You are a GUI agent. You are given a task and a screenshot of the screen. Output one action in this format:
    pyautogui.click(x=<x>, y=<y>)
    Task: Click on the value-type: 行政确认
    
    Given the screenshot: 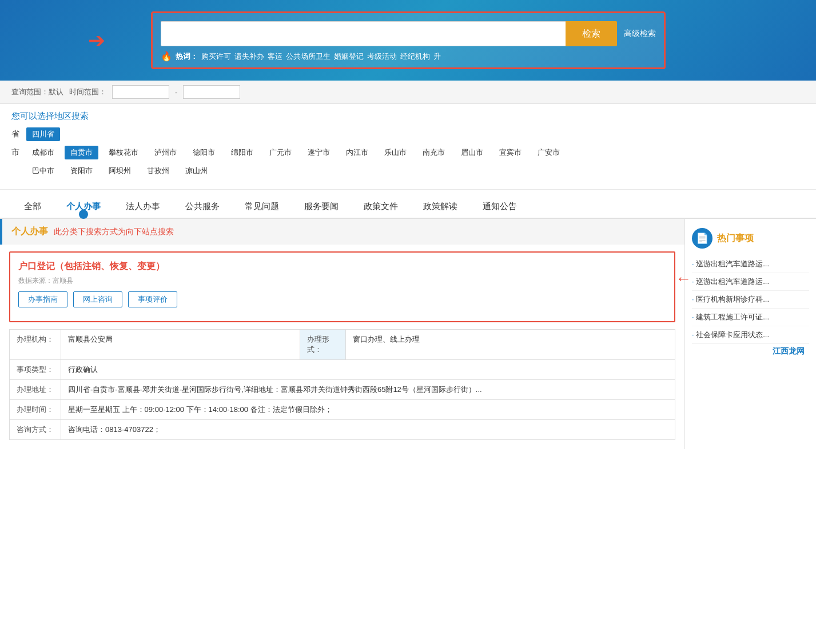 What is the action you would take?
    pyautogui.click(x=368, y=370)
    